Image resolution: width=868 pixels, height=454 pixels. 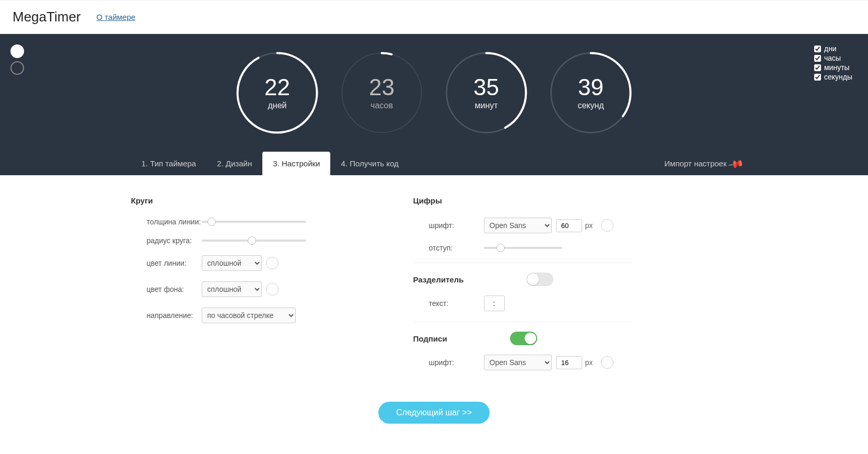 I want to click on ring-minutes: 35минут, so click(x=486, y=93).